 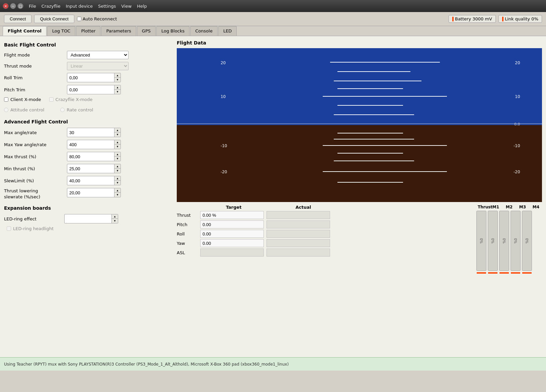 What do you see at coordinates (493, 242) in the screenshot?
I see `m1-slider-wrap: %0` at bounding box center [493, 242].